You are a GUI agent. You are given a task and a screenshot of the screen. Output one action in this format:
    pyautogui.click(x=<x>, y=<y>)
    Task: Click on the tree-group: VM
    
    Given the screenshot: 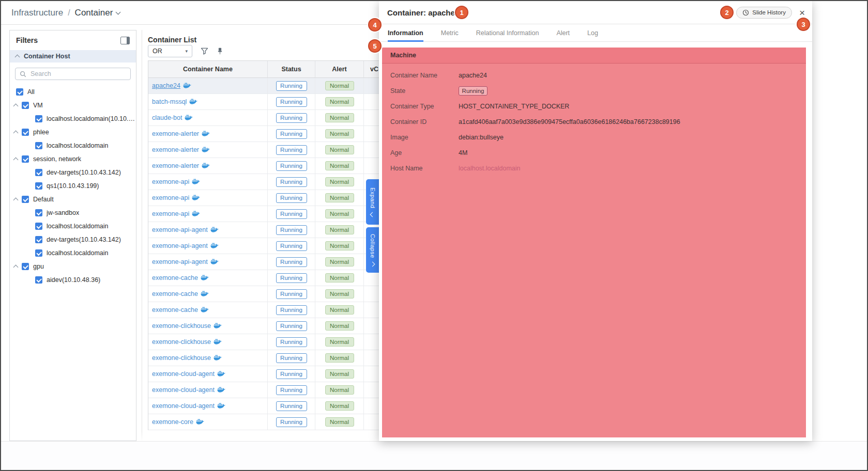 What is the action you would take?
    pyautogui.click(x=73, y=105)
    